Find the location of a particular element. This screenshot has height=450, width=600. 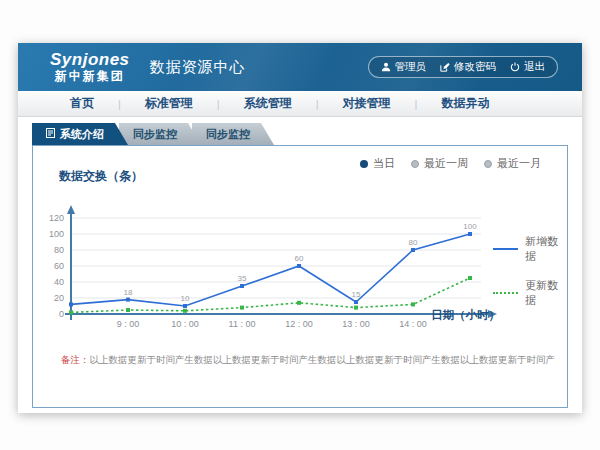

tab-sync-monitor-1: 同步监控 is located at coordinates (160, 134).